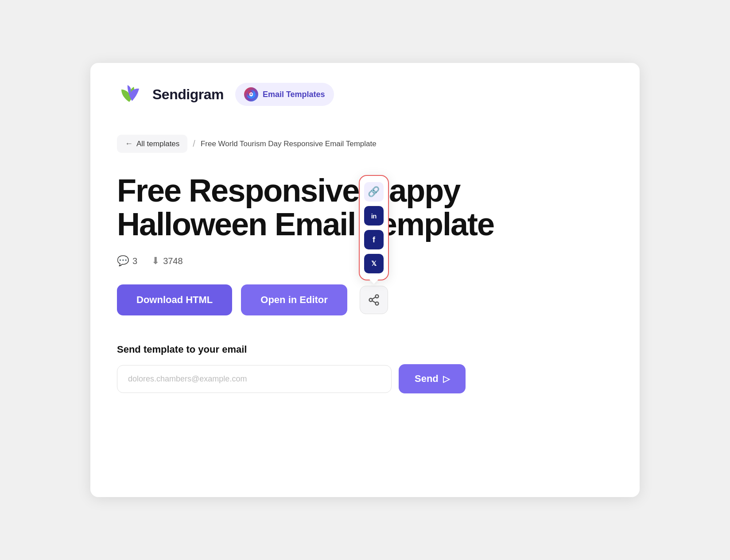 This screenshot has height=560, width=730. I want to click on send-label-text: Send, so click(427, 379).